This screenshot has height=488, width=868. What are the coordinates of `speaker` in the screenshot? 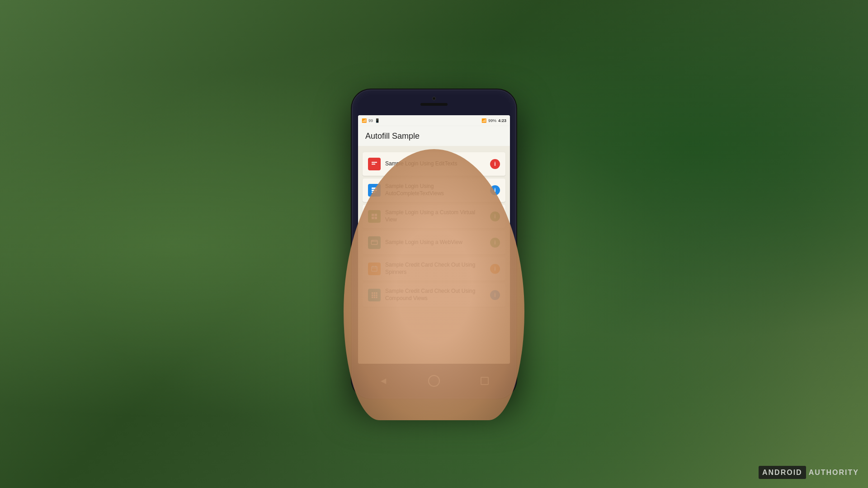 It's located at (434, 104).